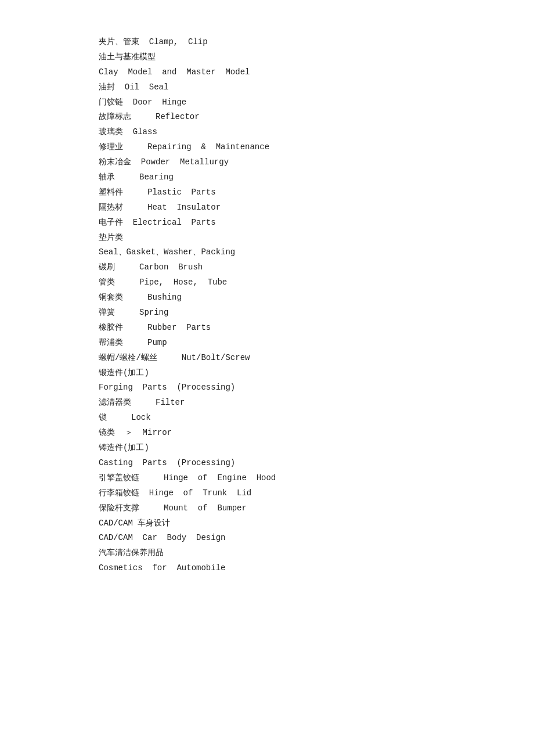 The height and width of the screenshot is (756, 534). I want to click on list-item: 铜套类 Bushing, so click(267, 298).